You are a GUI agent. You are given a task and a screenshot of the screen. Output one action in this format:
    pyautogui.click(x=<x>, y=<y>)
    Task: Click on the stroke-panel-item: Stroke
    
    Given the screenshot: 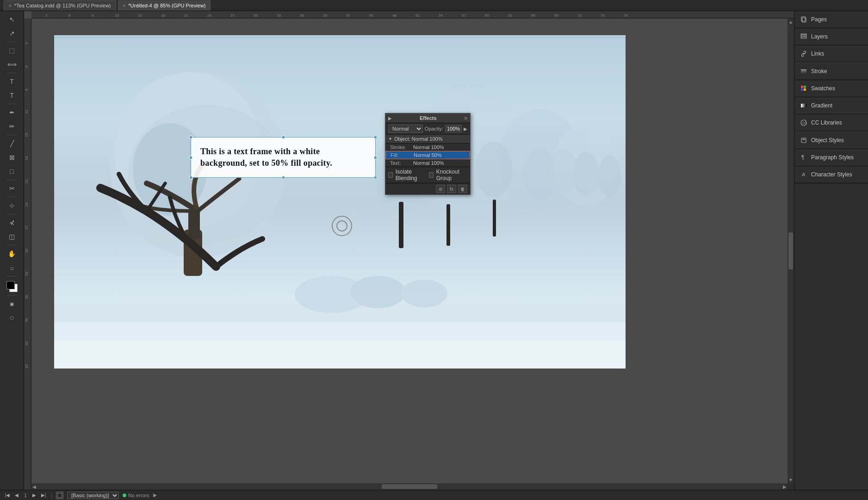 What is the action you would take?
    pyautogui.click(x=831, y=71)
    